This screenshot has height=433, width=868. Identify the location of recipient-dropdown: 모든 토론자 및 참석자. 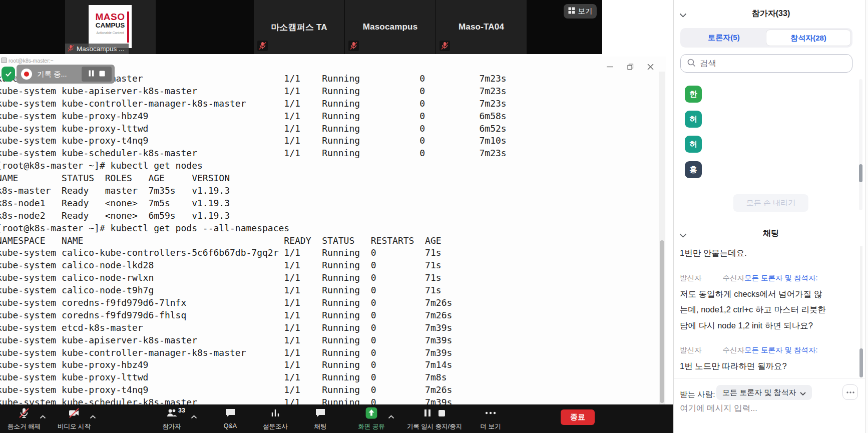
(764, 392).